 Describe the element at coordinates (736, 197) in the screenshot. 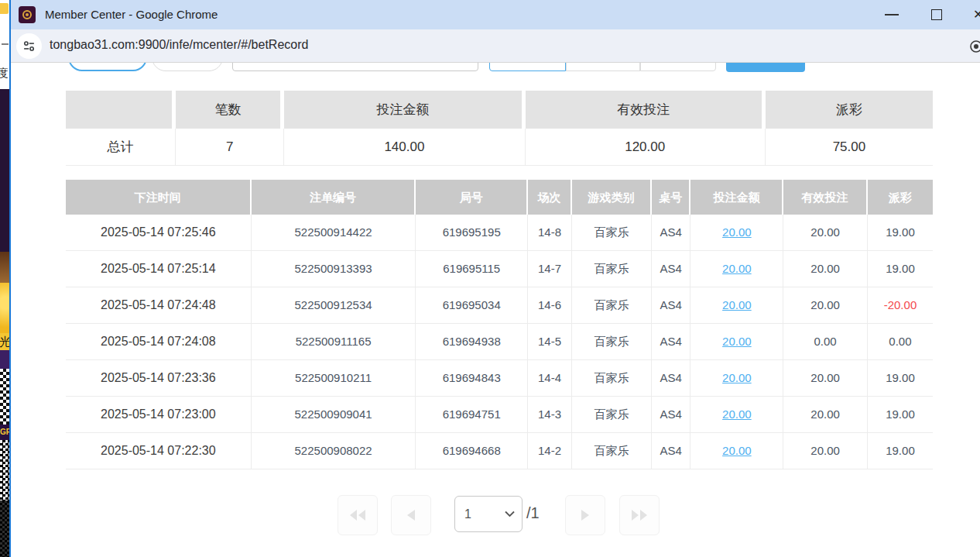

I see `col-header-bet-amount: 投注金额` at that location.